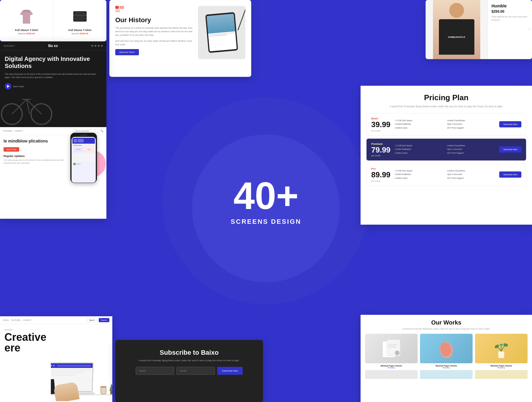 The height and width of the screenshot is (402, 532). I want to click on pricing-panel: Pricing Plan A world full of wonder flyi…, so click(446, 155).